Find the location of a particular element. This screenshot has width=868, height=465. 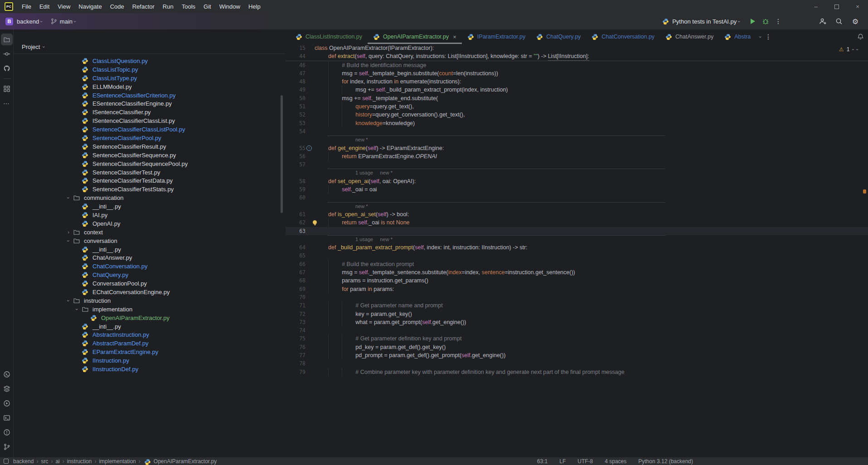

menu-tools: Tools is located at coordinates (189, 6).